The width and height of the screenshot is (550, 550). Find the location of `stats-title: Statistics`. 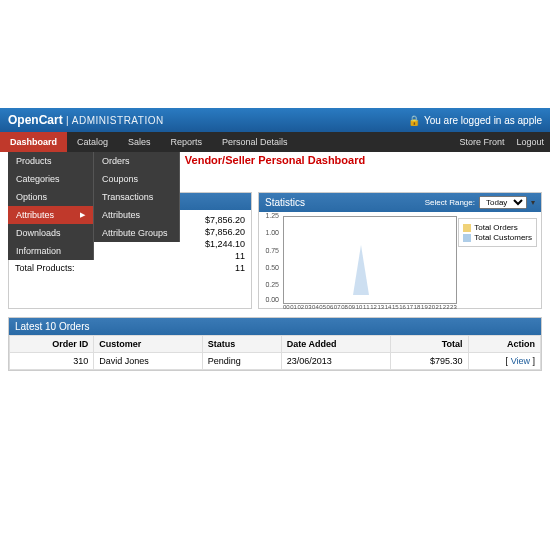

stats-title: Statistics is located at coordinates (285, 202).